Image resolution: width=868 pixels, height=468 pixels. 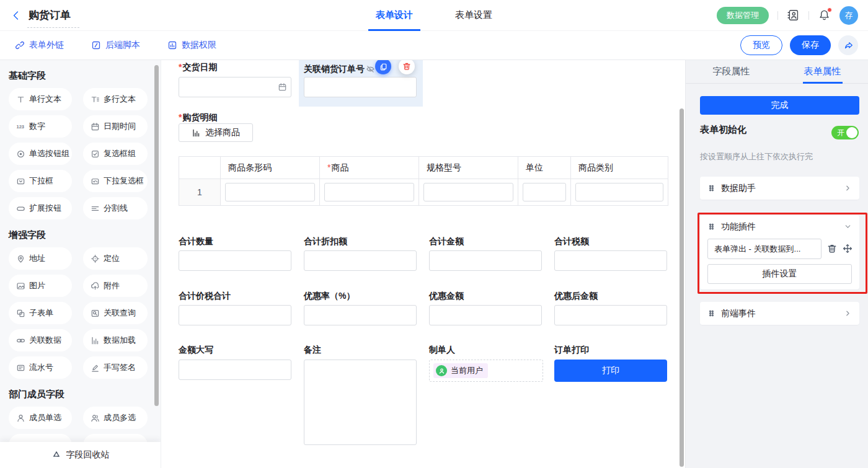 I want to click on card-data-assistant-header: 数据助手, so click(x=780, y=188).